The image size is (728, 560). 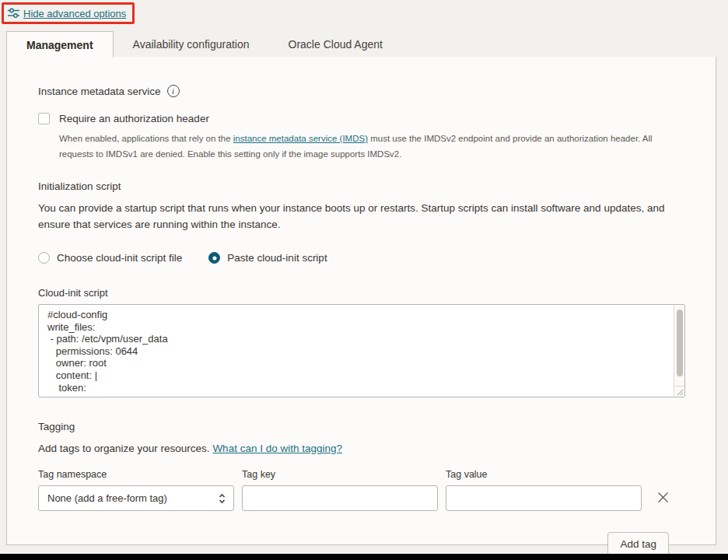 I want to click on tag-value-label: Tag value, so click(x=544, y=474).